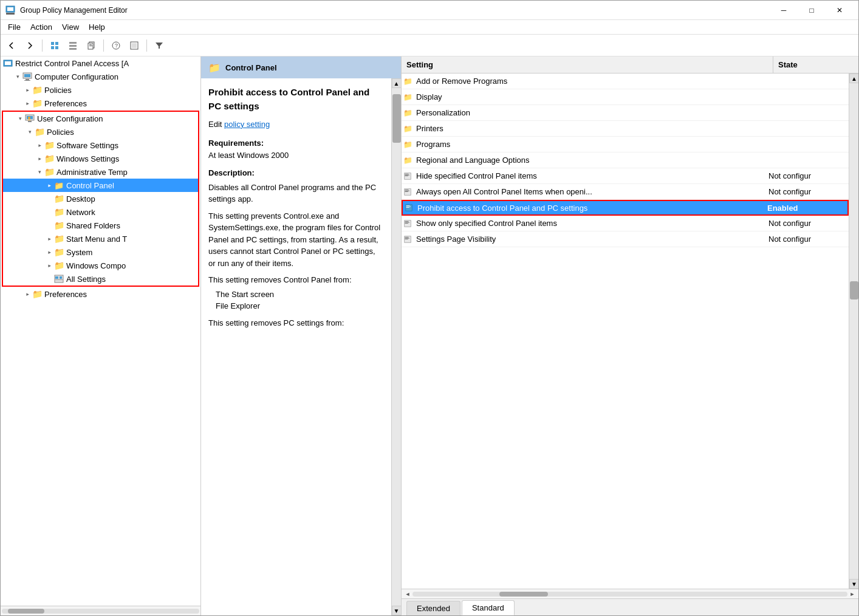 The height and width of the screenshot is (616, 859). I want to click on tab-extended: Extended, so click(434, 608).